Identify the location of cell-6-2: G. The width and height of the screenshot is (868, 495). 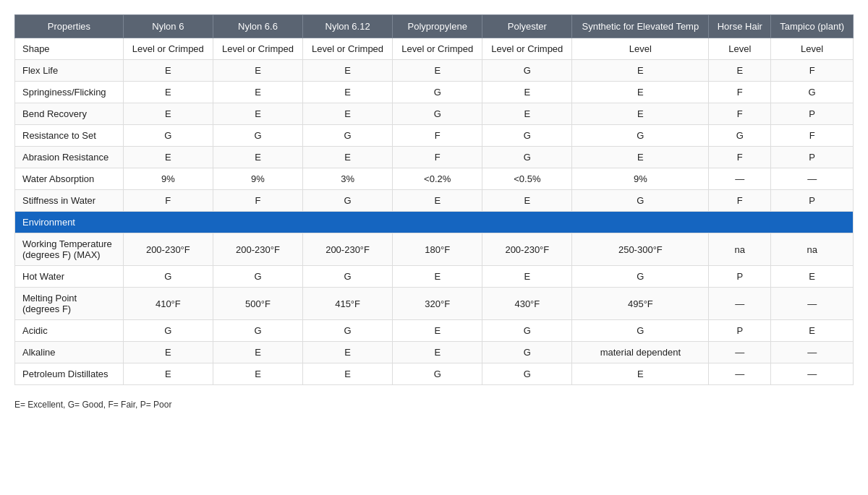
(348, 201).